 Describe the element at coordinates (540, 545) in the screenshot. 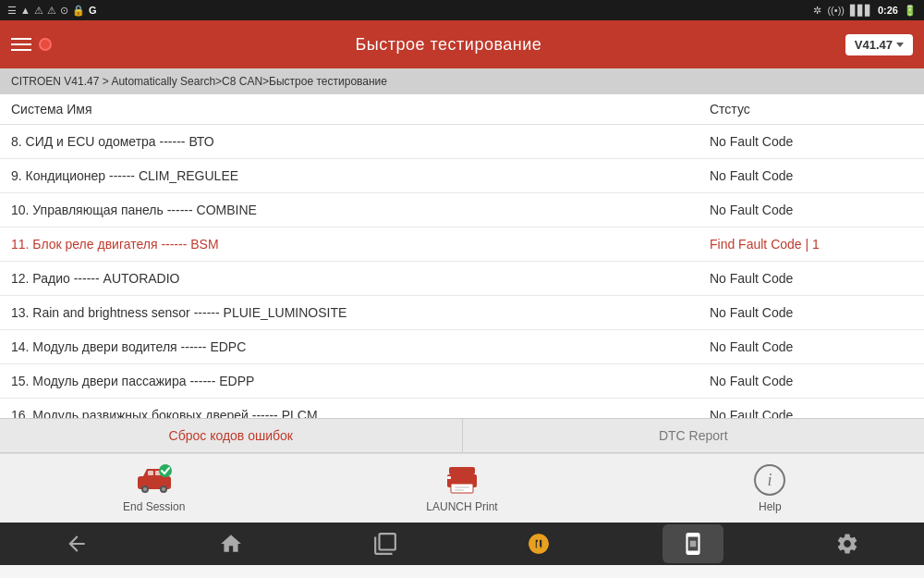

I see `svg-text: L` at that location.